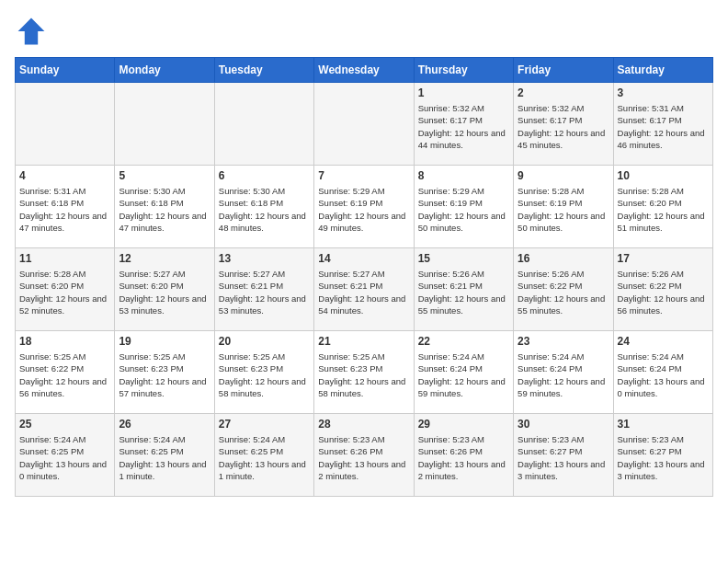 Image resolution: width=728 pixels, height=563 pixels. Describe the element at coordinates (165, 70) in the screenshot. I see `header-cell-monday: Monday` at that location.